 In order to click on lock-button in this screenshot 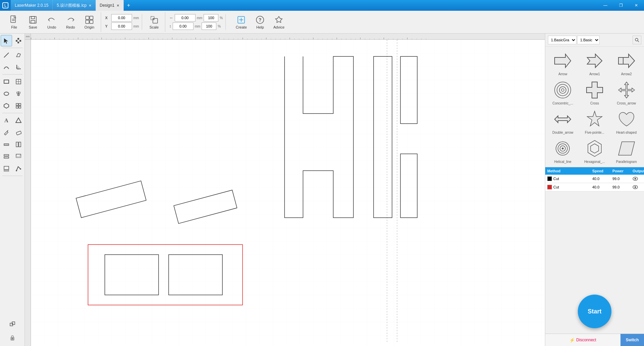, I will do `click(12, 338)`.